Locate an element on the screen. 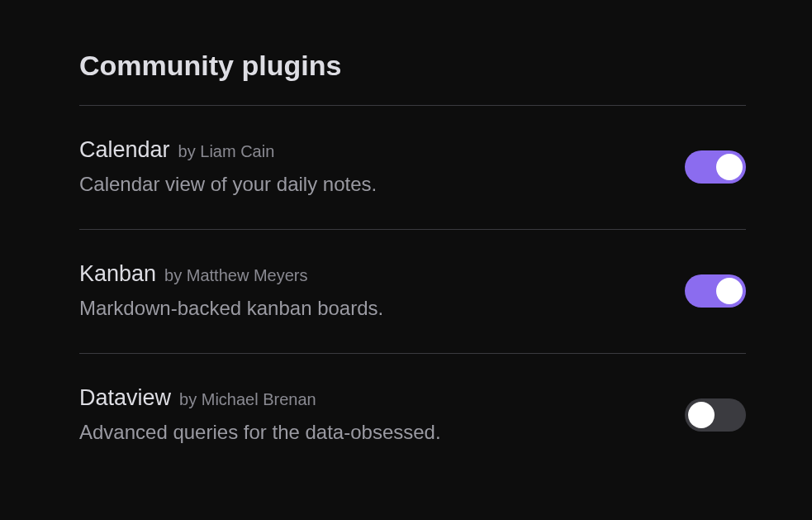 The width and height of the screenshot is (812, 520). plugin-description: Markdown-backed kanban boards. is located at coordinates (382, 308).